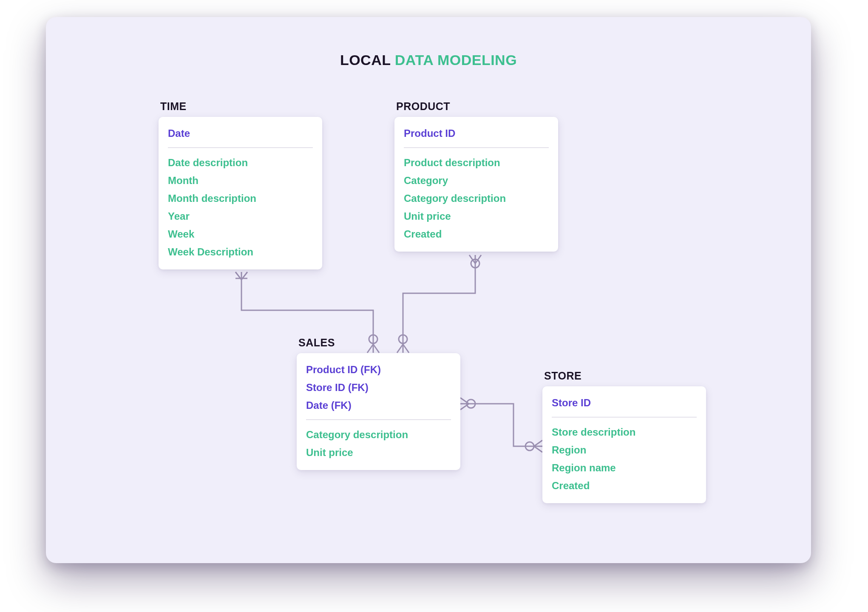 Image resolution: width=868 pixels, height=612 pixels. I want to click on cardinality-circle-store, so click(530, 446).